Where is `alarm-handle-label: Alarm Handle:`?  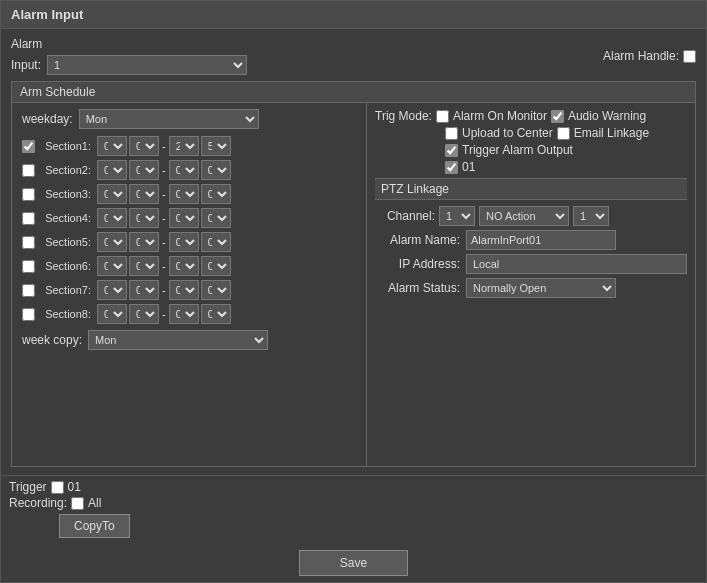 alarm-handle-label: Alarm Handle: is located at coordinates (641, 56).